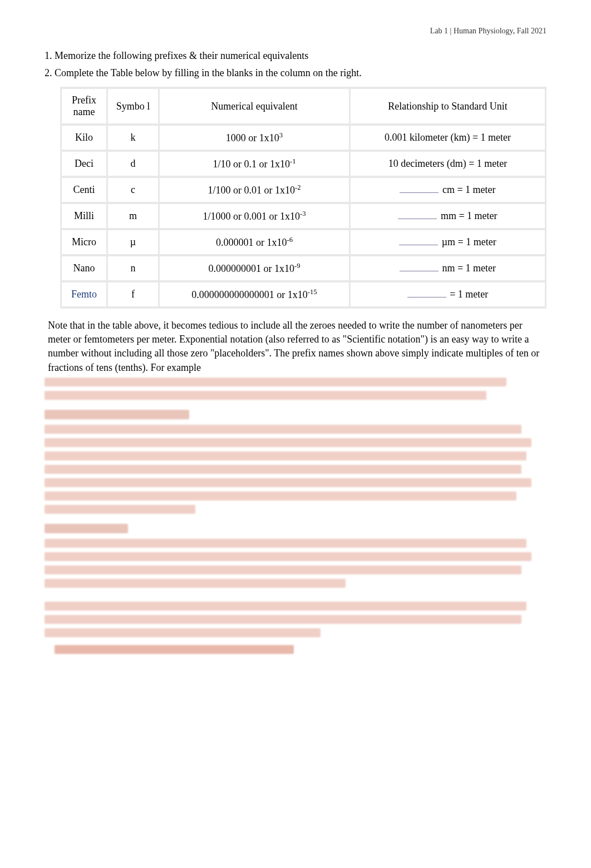  Describe the element at coordinates (133, 268) in the screenshot. I see `cell-symbol: n` at that location.